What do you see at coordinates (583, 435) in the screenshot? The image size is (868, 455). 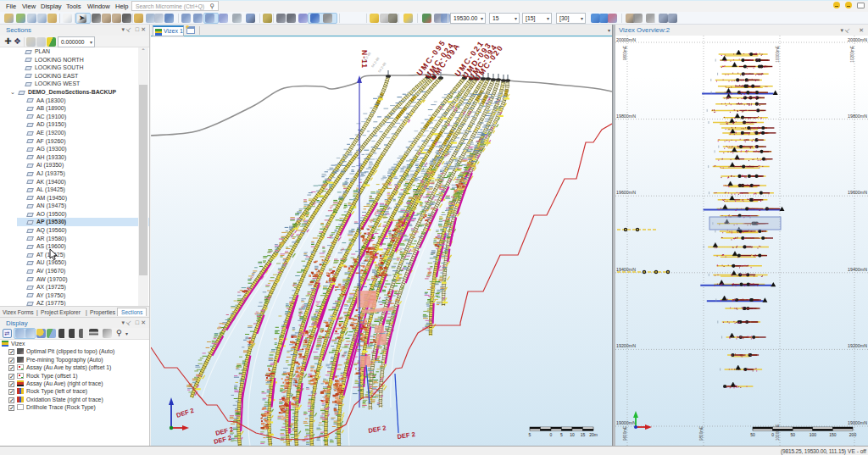 I see `svg-text: 15` at bounding box center [583, 435].